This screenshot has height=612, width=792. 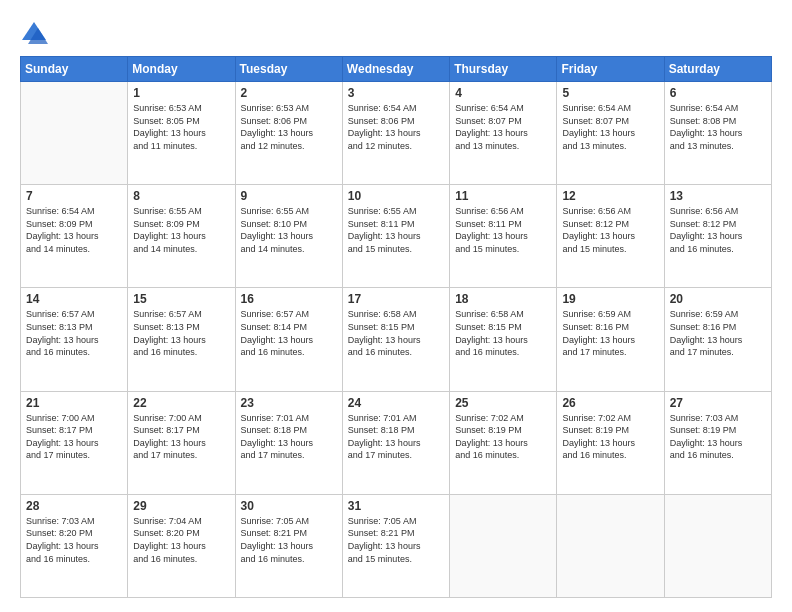 I want to click on calendar-cell: 28Sunrise: 7:03 AM Sunset: 8:20 PM Dayli…, so click(x=74, y=546).